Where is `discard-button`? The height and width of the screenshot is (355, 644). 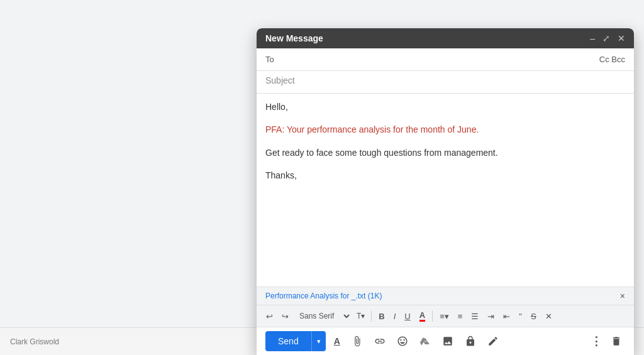
discard-button is located at coordinates (616, 341).